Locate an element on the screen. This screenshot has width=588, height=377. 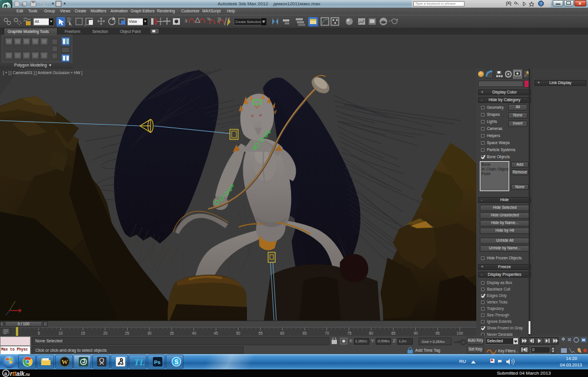
svg-text: 95 is located at coordinates (437, 333).